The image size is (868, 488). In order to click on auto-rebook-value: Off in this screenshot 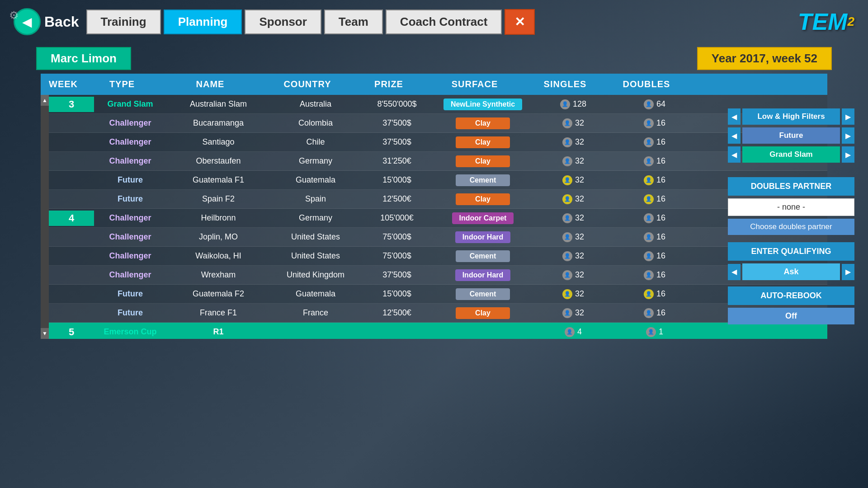, I will do `click(791, 316)`.